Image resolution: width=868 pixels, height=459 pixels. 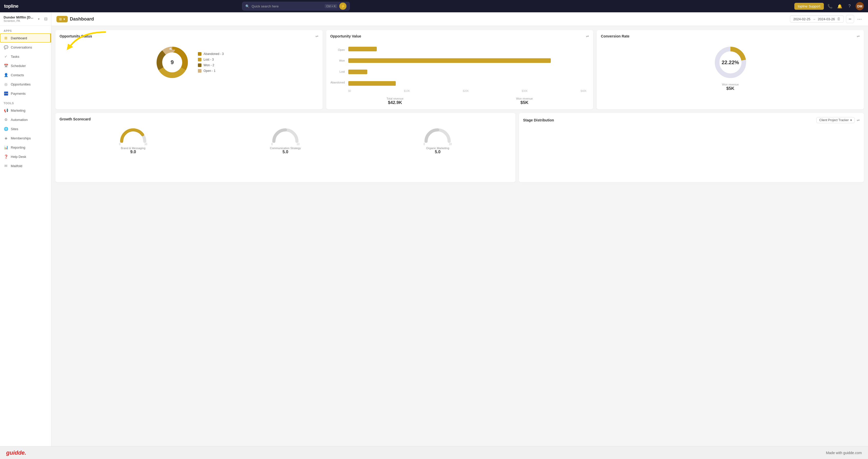 What do you see at coordinates (26, 47) in the screenshot?
I see `sidebar-item-conversations: 💬 Conversations` at bounding box center [26, 47].